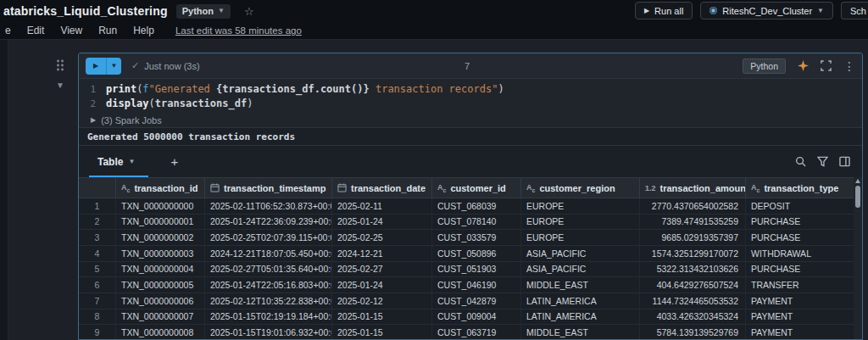 The width and height of the screenshot is (868, 340). What do you see at coordinates (97, 237) in the screenshot?
I see `row-number: 3` at bounding box center [97, 237].